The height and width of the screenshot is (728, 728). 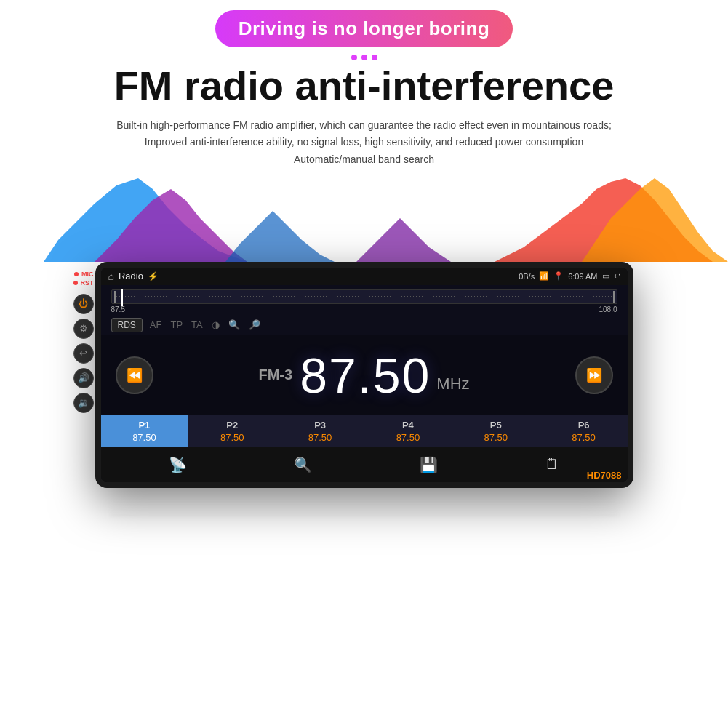 I want to click on rst-label: RST, so click(x=87, y=283).